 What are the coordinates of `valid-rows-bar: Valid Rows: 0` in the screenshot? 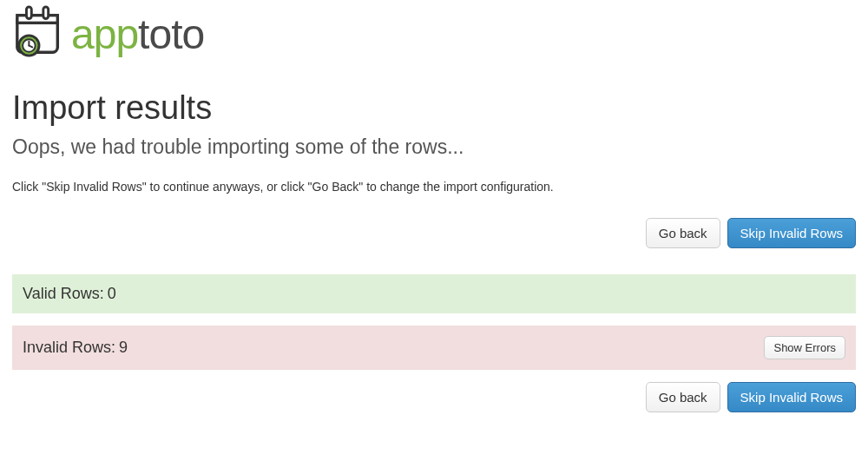 It's located at (434, 293).